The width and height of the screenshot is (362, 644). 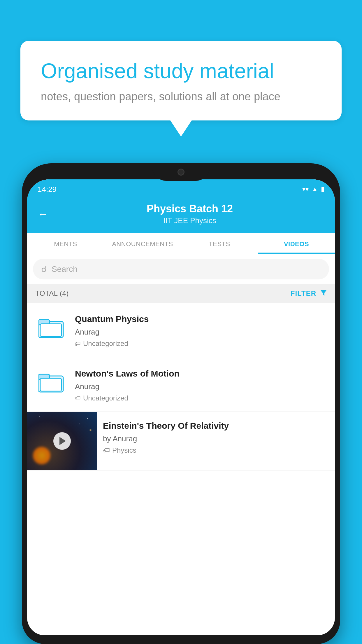 I want to click on bubble-subtitle: notes, question papers, solutions all at…, so click(x=181, y=97).